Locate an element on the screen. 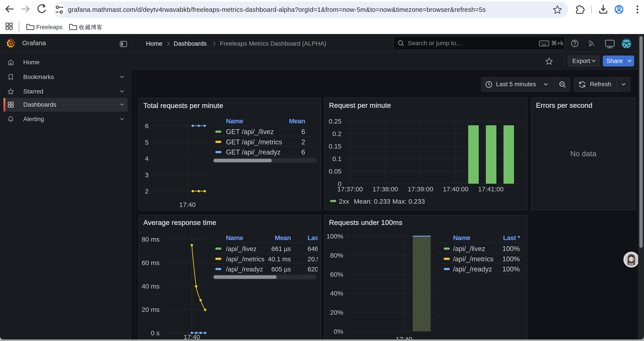 This screenshot has width=644, height=341. svg-text: 5 is located at coordinates (147, 142).